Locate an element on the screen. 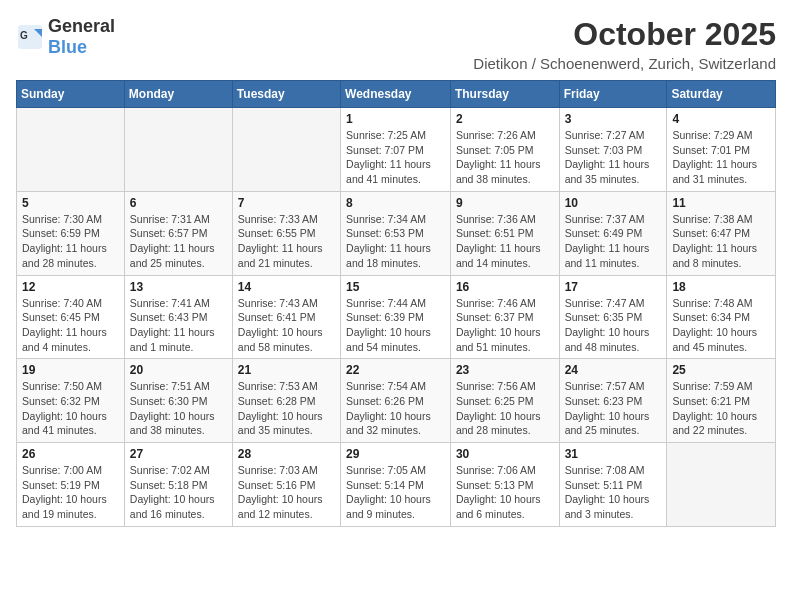 The width and height of the screenshot is (792, 612). day-number: 1 is located at coordinates (396, 119).